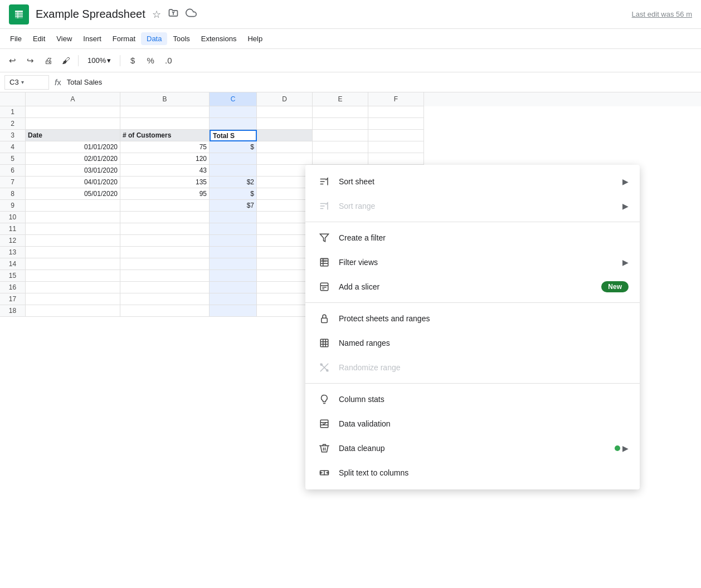  Describe the element at coordinates (165, 183) in the screenshot. I see `cell-b7: 135` at that location.